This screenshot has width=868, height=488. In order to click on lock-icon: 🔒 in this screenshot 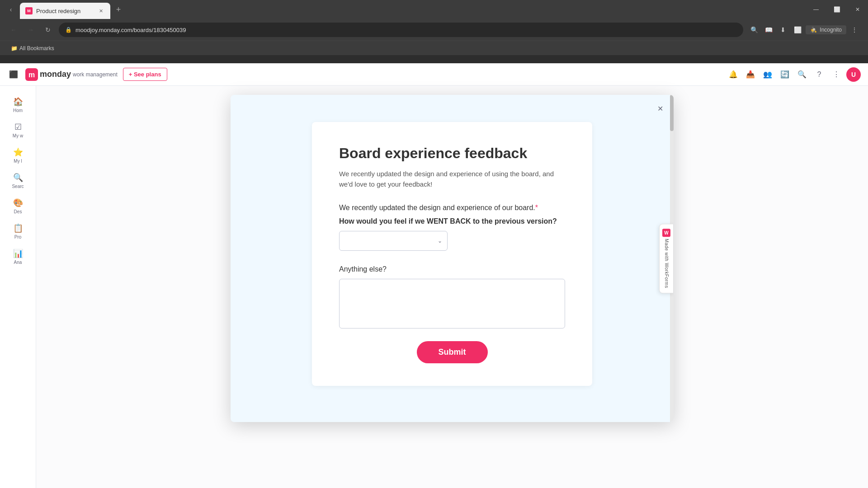, I will do `click(69, 30)`.